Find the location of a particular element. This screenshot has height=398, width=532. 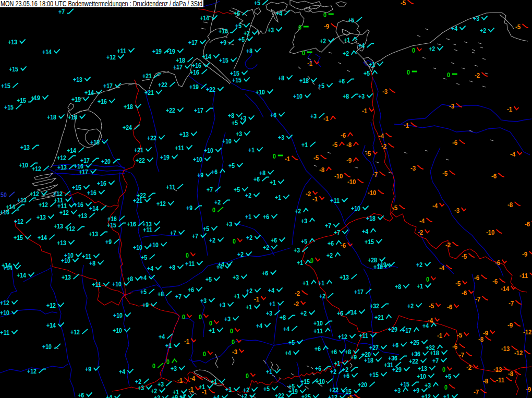

svg-text: +18 is located at coordinates (72, 117).